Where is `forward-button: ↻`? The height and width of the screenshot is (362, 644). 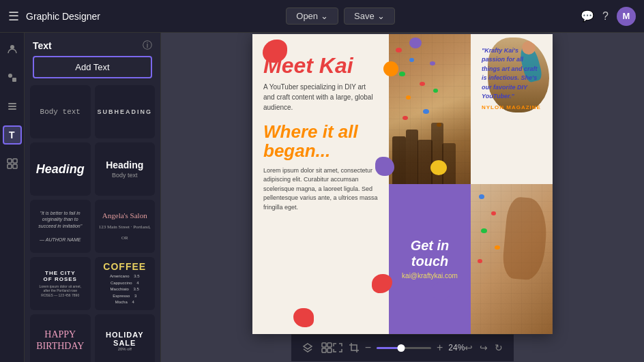 forward-button: ↻ is located at coordinates (499, 348).